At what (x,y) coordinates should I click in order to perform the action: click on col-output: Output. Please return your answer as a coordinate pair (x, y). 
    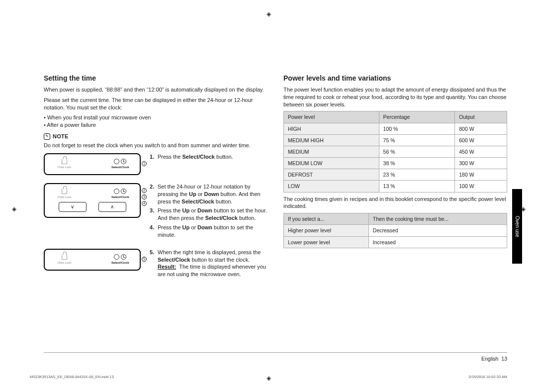
    Looking at the image, I should click on (481, 117).